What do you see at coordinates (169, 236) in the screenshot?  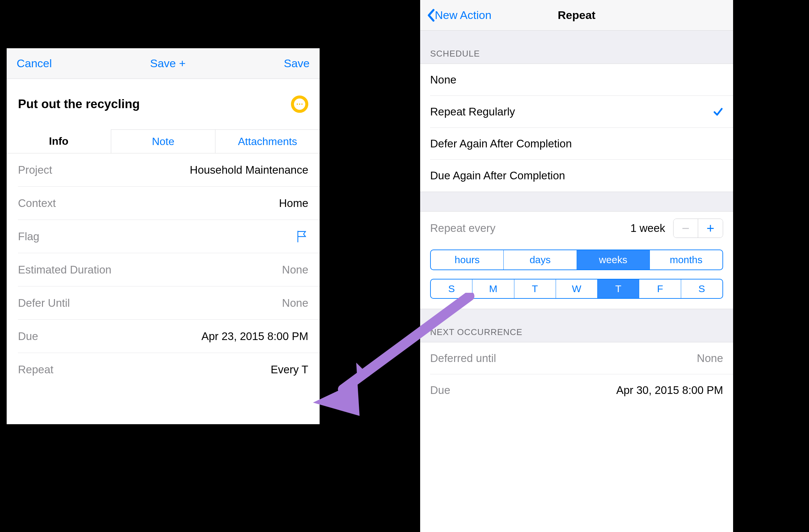 I see `flag-row: Flag` at bounding box center [169, 236].